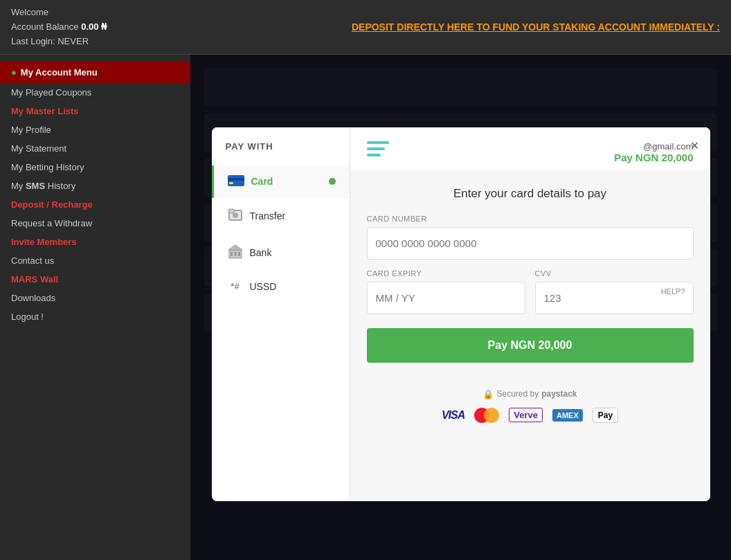 The image size is (731, 560). Describe the element at coordinates (530, 219) in the screenshot. I see `card-number-label: CARD NUMBER` at that location.